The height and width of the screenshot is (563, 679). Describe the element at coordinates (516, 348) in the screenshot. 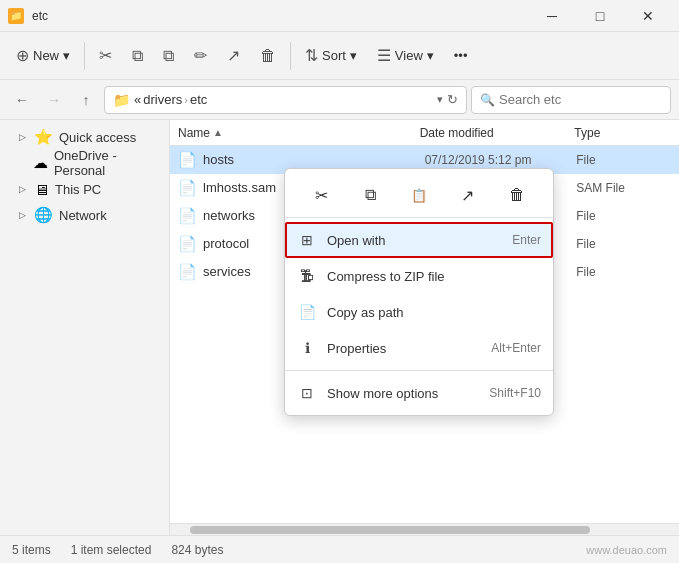

I see `ctx-properties-shortcut: Alt+Enter` at that location.